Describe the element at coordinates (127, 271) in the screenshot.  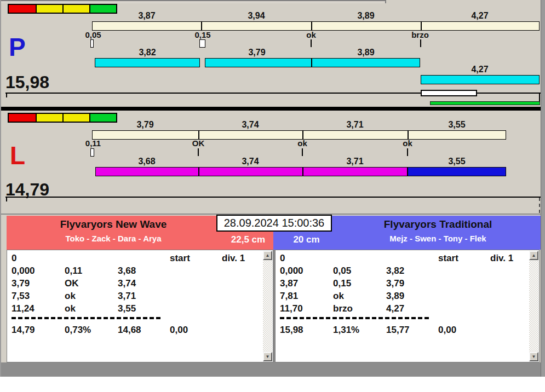
I see `cell-stride: 3,68` at that location.